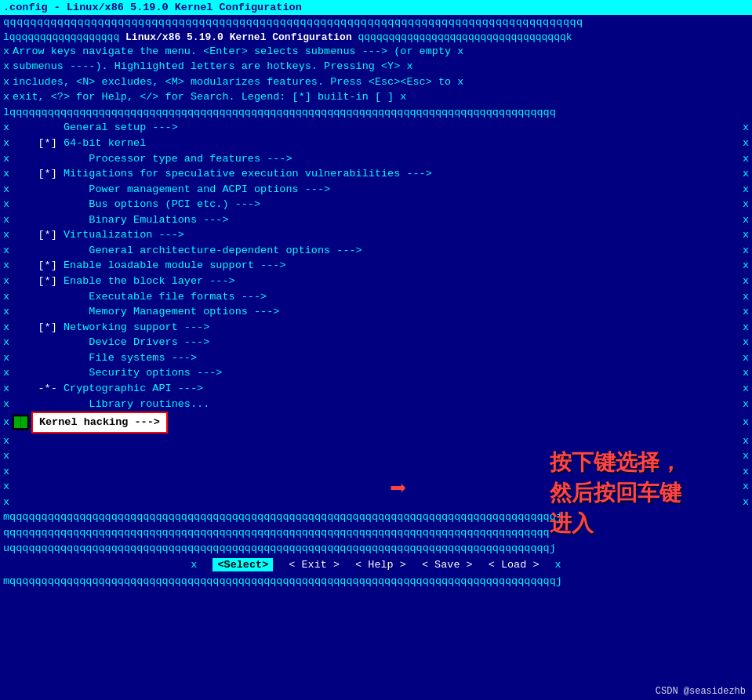  What do you see at coordinates (701, 691) in the screenshot?
I see `csdn-watermark: CSDN @seasidezhb` at bounding box center [701, 691].